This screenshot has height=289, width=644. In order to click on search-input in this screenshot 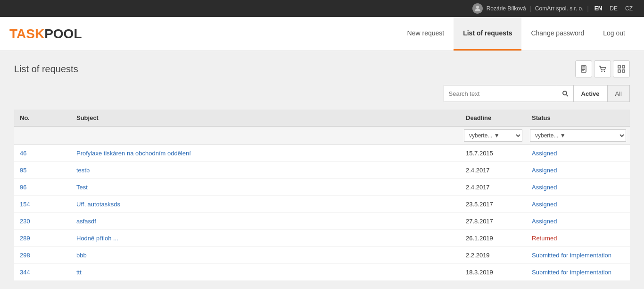, I will do `click(500, 94)`.